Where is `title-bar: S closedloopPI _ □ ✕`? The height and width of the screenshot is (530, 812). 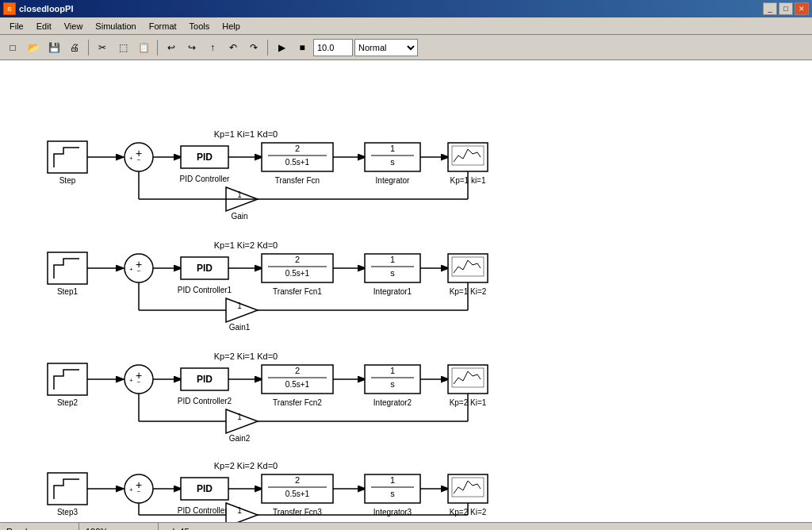 title-bar: S closedloopPI _ □ ✕ is located at coordinates (406, 9).